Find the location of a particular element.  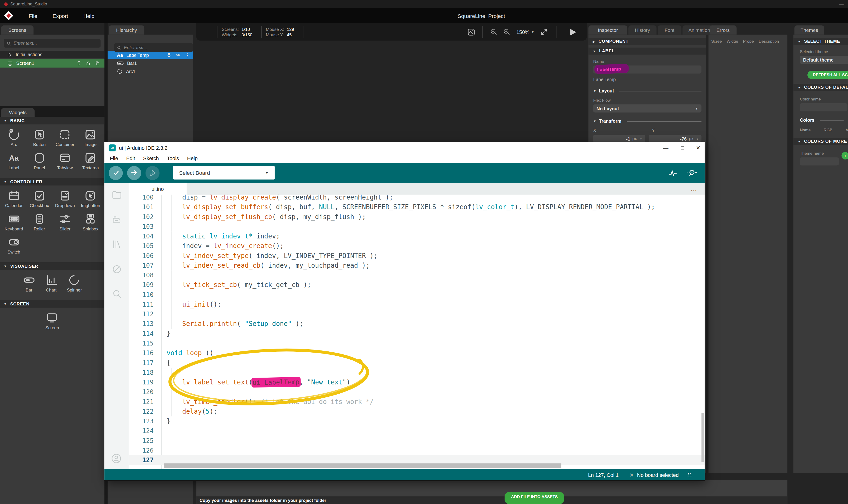

lock-icon is located at coordinates (169, 55).